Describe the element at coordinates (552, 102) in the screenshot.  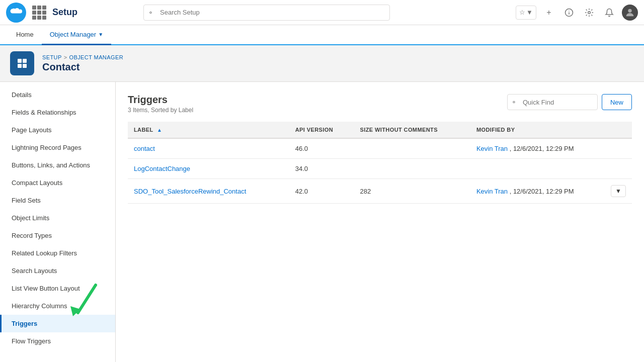
I see `quick-find-input` at that location.